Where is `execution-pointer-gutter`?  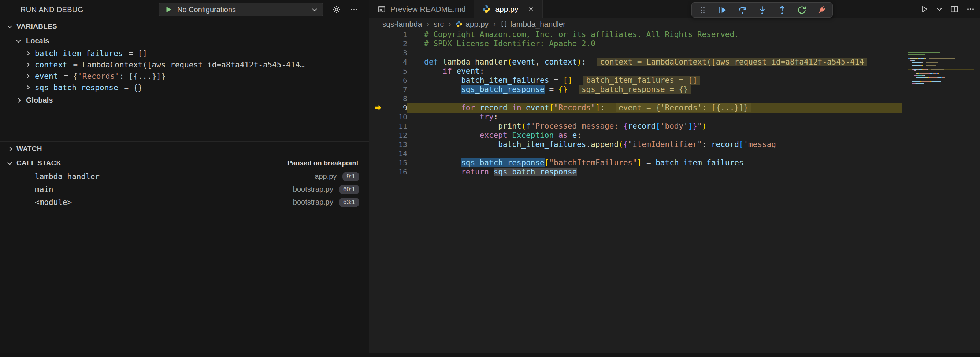
execution-pointer-gutter is located at coordinates (377, 108).